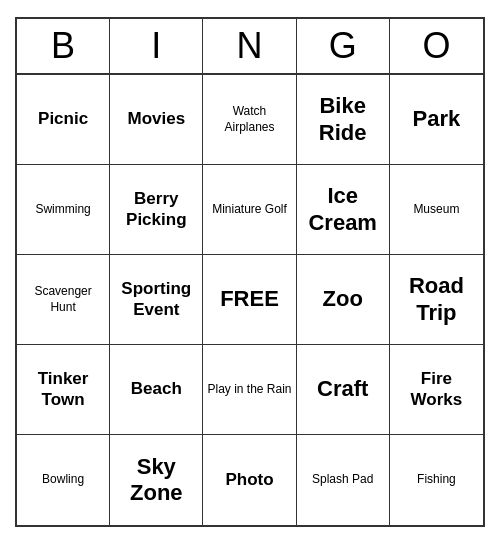  Describe the element at coordinates (344, 480) in the screenshot. I see `bingo-cell: Splash Pad` at that location.